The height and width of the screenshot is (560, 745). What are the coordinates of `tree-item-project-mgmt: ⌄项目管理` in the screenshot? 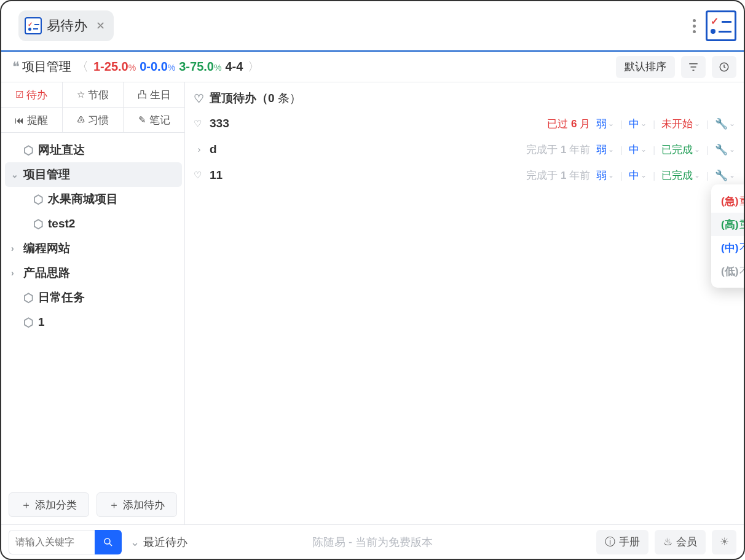 It's located at (93, 175).